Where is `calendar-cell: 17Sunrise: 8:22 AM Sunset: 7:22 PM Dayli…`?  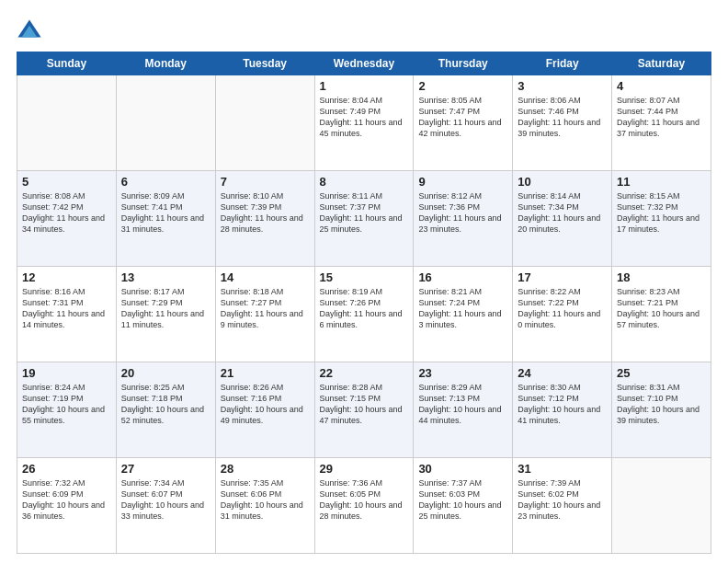
calendar-cell: 17Sunrise: 8:22 AM Sunset: 7:22 PM Dayli… is located at coordinates (563, 315).